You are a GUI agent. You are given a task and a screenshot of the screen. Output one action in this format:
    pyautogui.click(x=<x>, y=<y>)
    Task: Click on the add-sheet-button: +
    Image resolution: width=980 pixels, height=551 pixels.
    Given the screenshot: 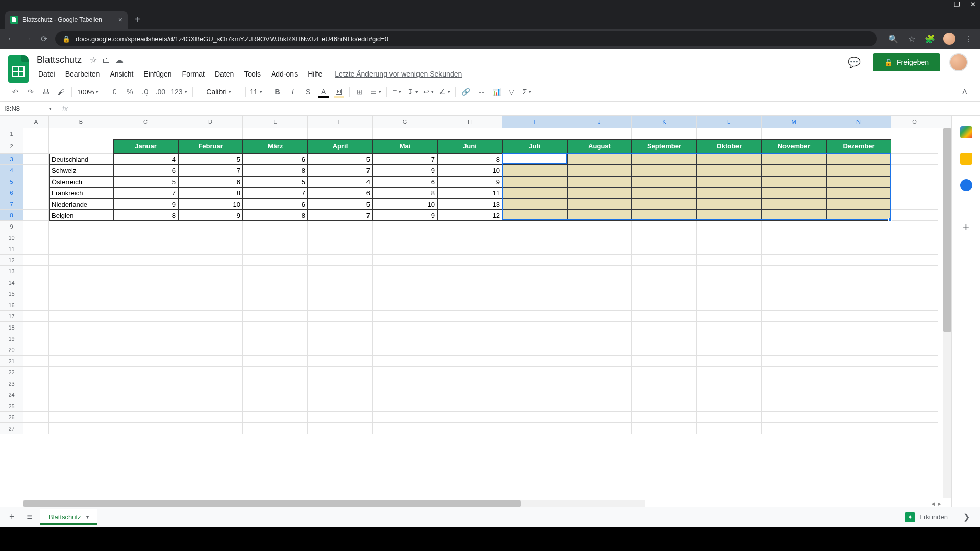 What is the action you would take?
    pyautogui.click(x=12, y=517)
    